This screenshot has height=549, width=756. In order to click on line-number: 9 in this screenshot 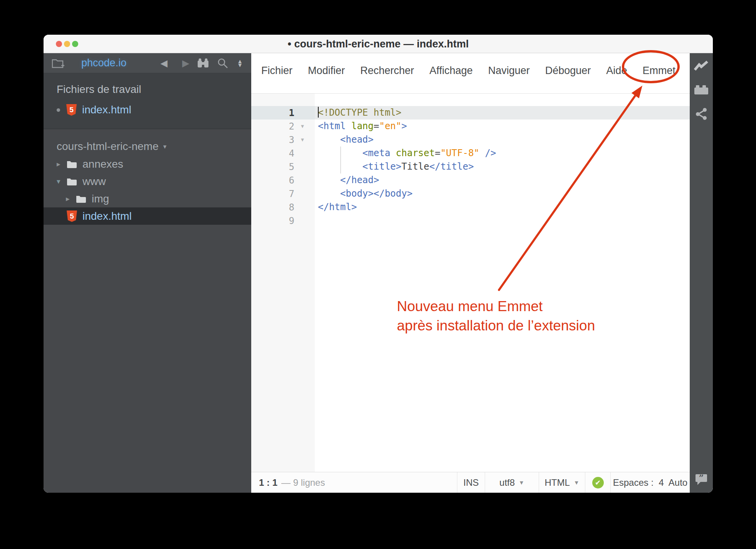, I will do `click(273, 221)`.